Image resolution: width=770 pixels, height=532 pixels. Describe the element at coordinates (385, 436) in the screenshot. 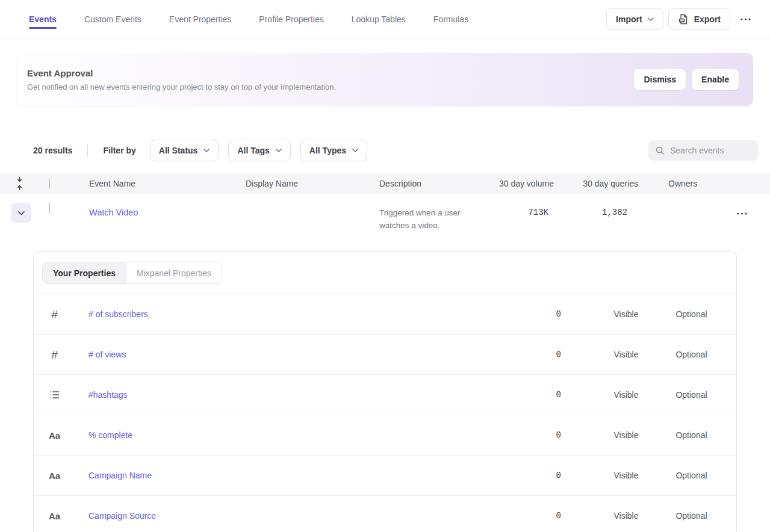

I see `property-row: Aa % complete 0 Visible Optional` at that location.